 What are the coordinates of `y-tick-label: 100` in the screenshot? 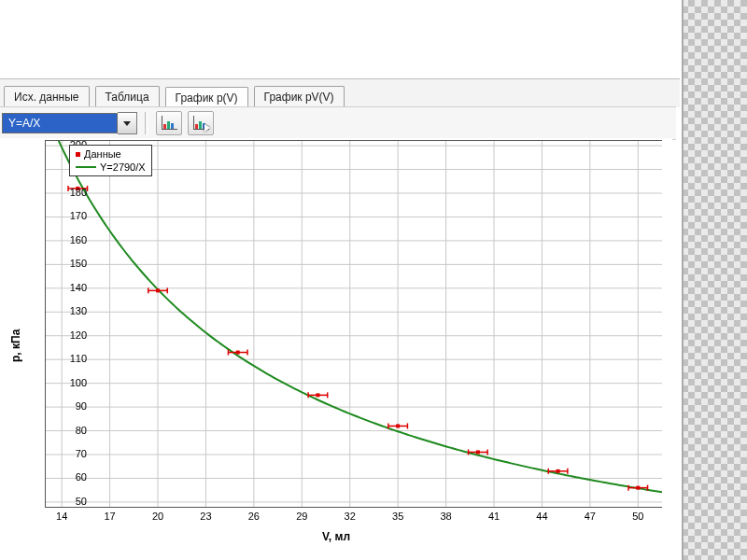 It's located at (72, 383).